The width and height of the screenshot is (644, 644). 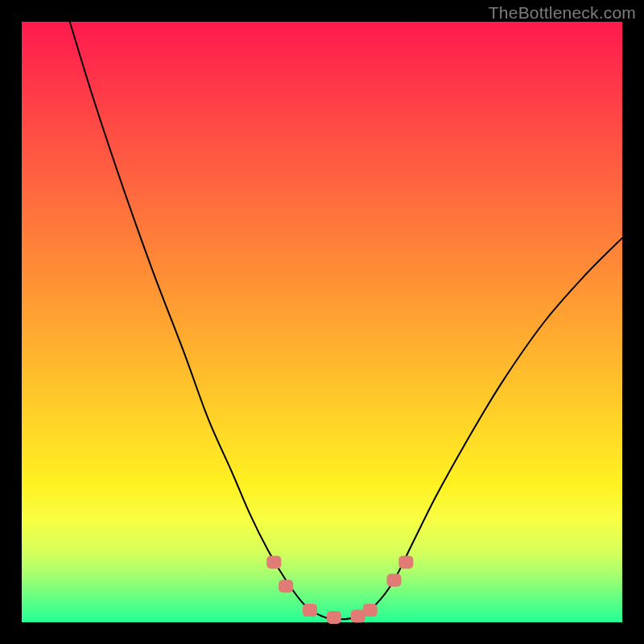 I want to click on chart-markers, so click(x=340, y=589).